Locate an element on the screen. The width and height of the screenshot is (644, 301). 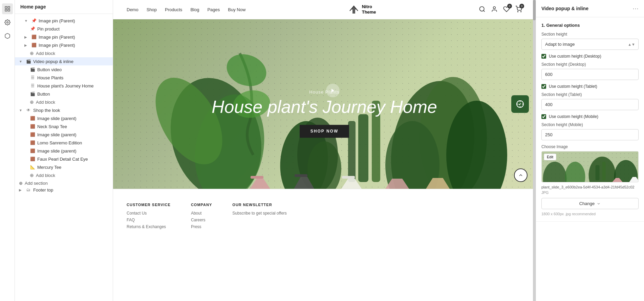
footer-col-newsletter: OUR NEWSLETTER Subscribe to get special … is located at coordinates (259, 217).